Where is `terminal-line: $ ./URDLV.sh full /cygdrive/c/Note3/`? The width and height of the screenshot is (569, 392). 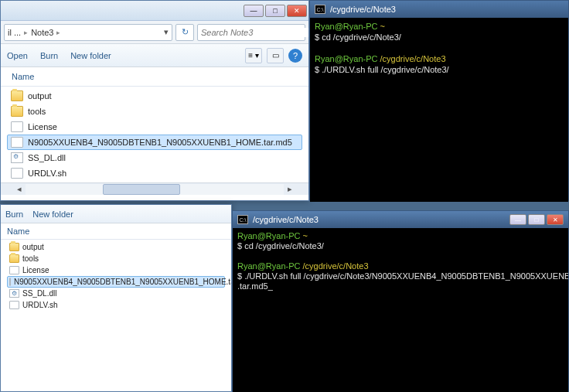 terminal-line: $ ./URDLV.sh full /cygdrive/c/Note3/ is located at coordinates (439, 70).